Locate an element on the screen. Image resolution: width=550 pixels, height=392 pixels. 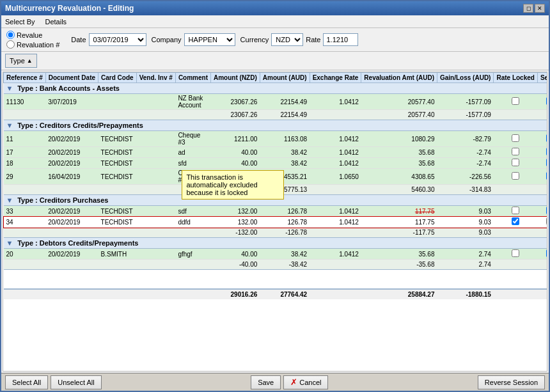
header-amount-aud: Amount (AUD) is located at coordinates (285, 78).